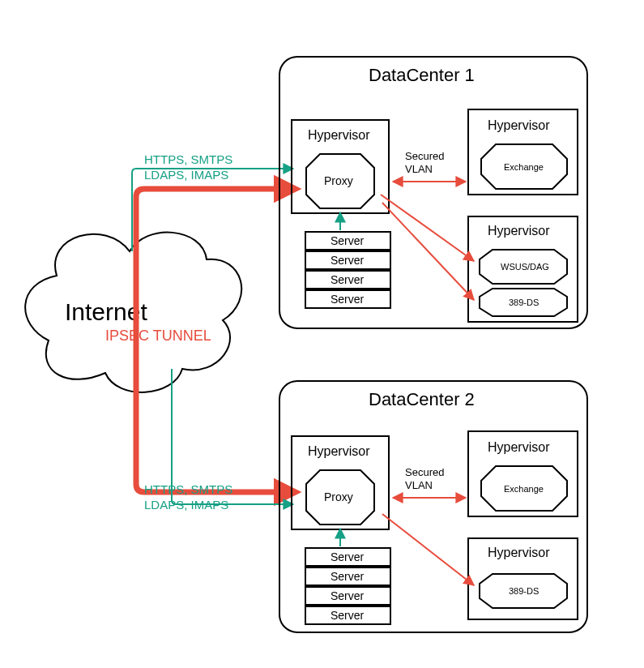 Image resolution: width=644 pixels, height=668 pixels. I want to click on dc1-proxy-label: Proxy, so click(339, 181).